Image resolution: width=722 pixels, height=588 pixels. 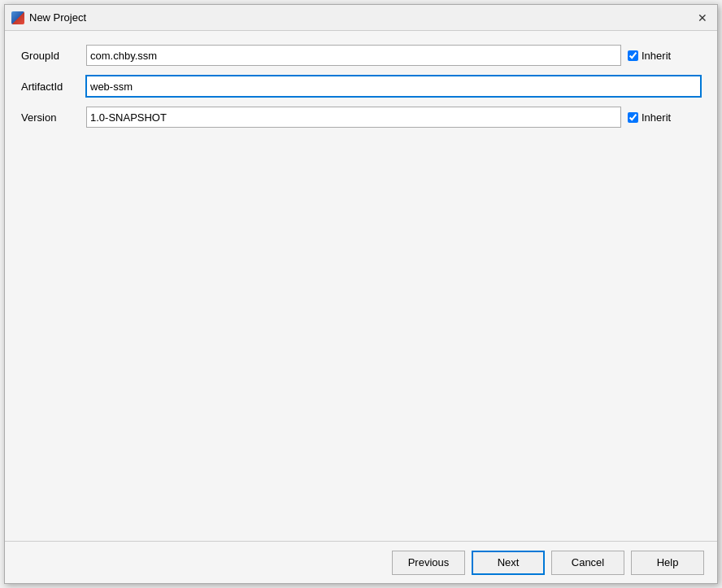 I want to click on groupid-inherit-checkbox, so click(x=633, y=55).